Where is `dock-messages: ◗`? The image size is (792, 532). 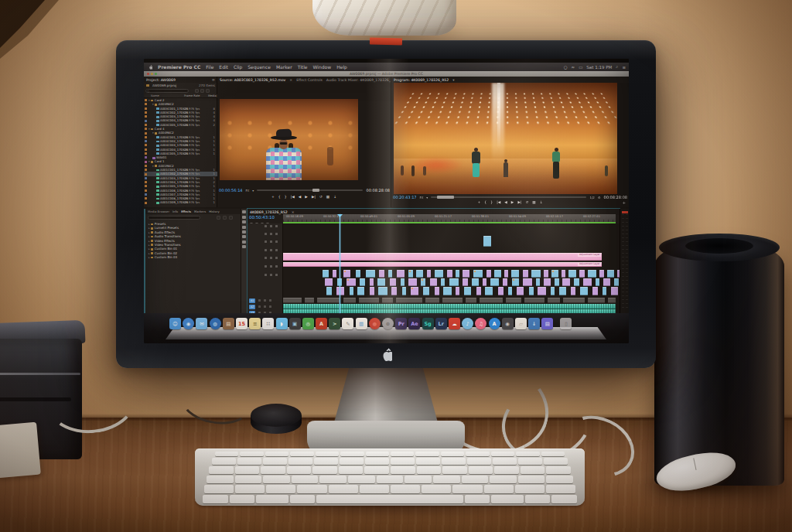
dock-messages: ◗ is located at coordinates (282, 323).